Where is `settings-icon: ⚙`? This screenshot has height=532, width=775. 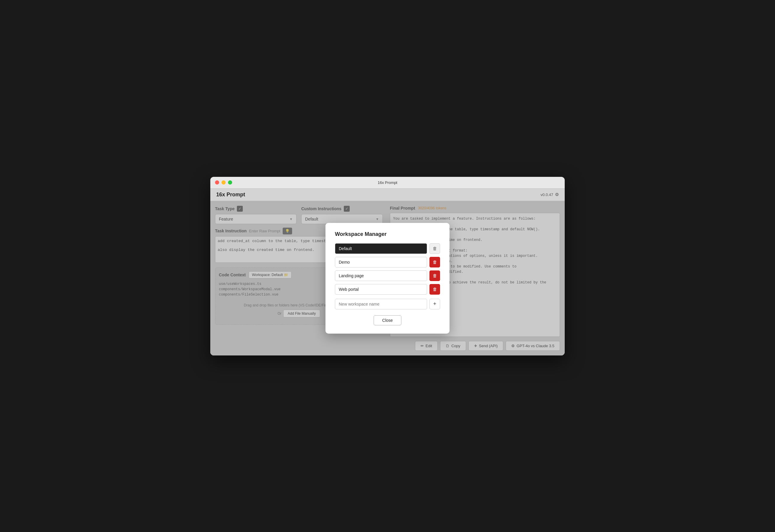
settings-icon: ⚙ is located at coordinates (557, 195).